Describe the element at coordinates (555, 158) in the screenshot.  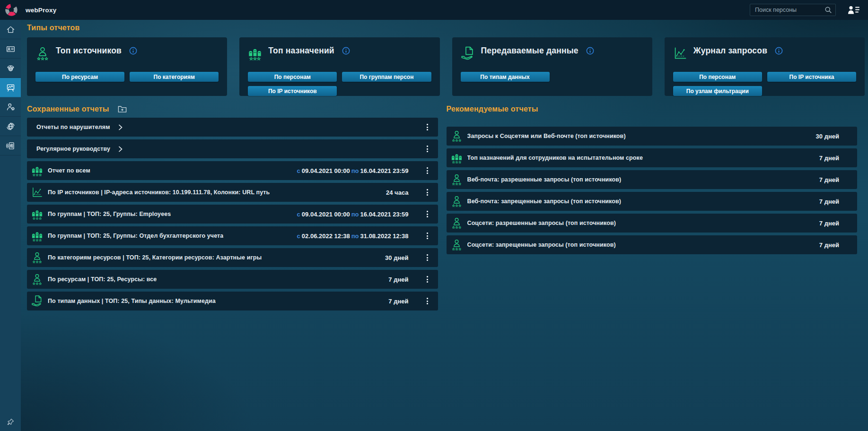
I see `report-title: Топ назначений для сотрудников на испыта…` at that location.